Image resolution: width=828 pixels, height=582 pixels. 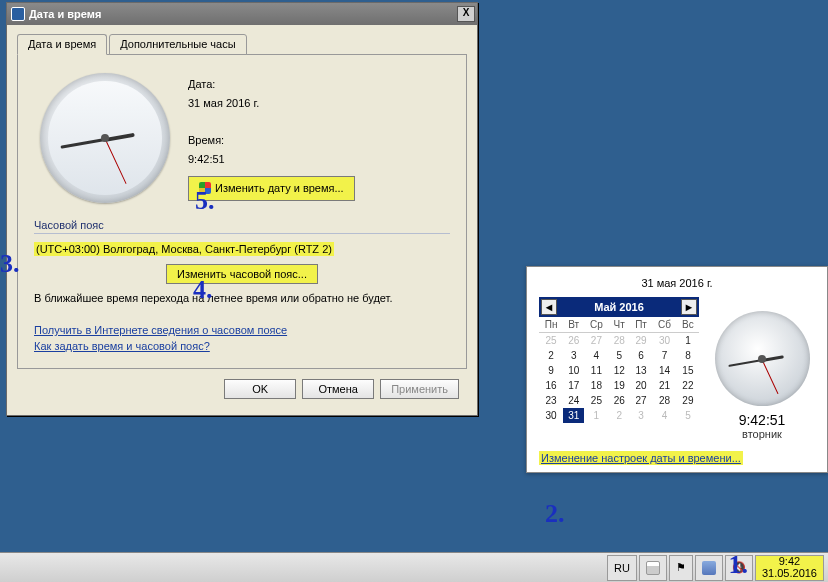 What do you see at coordinates (620, 325) in the screenshot?
I see `calendar-dow: Чт` at bounding box center [620, 325].